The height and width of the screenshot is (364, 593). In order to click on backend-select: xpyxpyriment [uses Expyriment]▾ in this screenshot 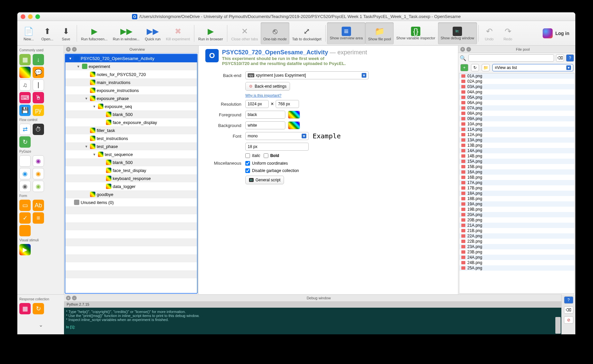, I will do `click(307, 75)`.